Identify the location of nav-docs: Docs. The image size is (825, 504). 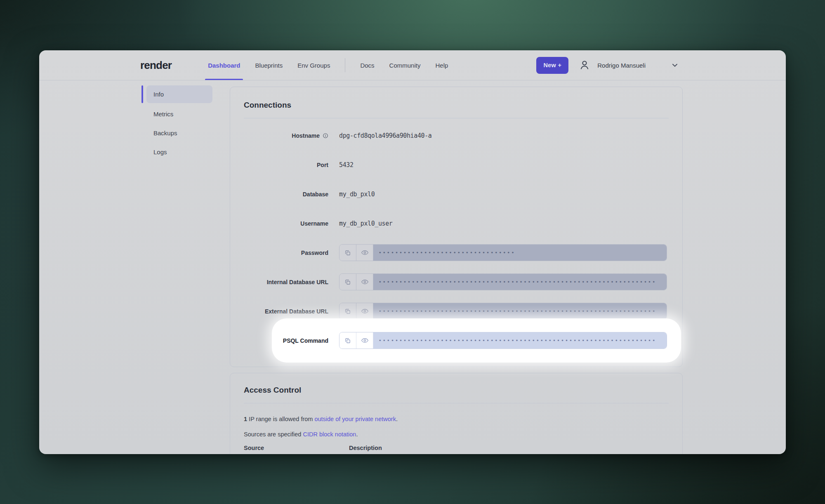
(367, 65).